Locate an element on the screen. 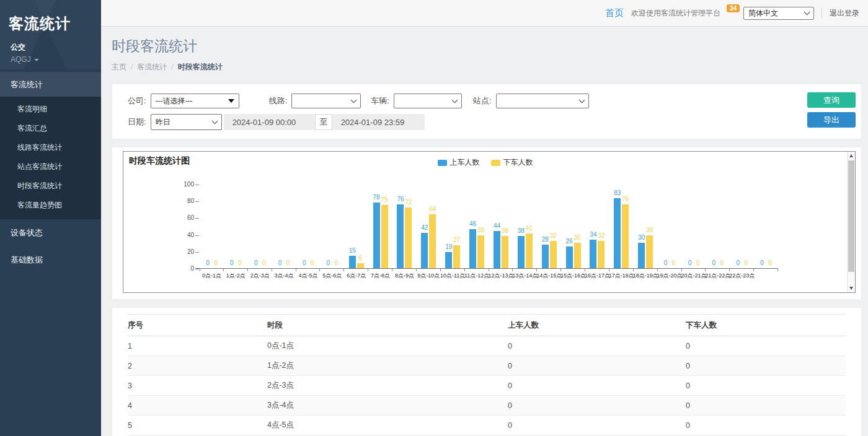 This screenshot has width=868, height=436. scrollbar-thumb is located at coordinates (851, 216).